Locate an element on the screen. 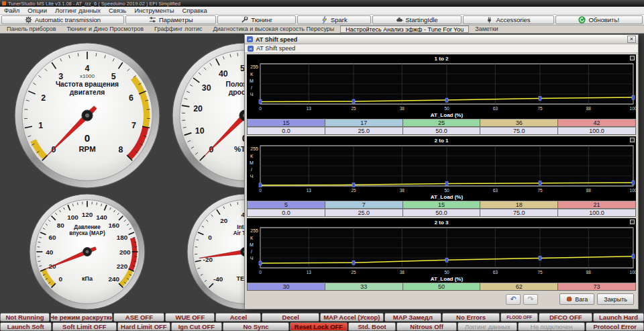 The width and height of the screenshot is (644, 331). status-not-running: Not Running is located at coordinates (25, 317).